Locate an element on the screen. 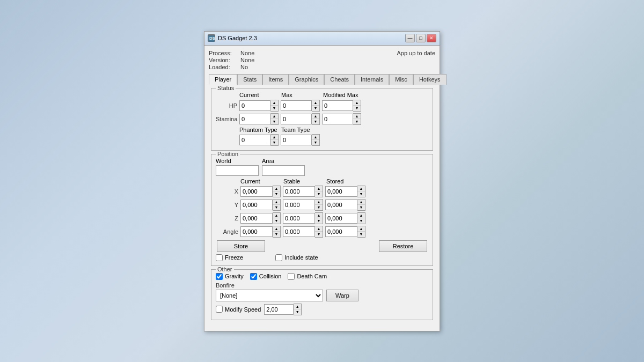  x-stable-down: ▼ is located at coordinates (319, 194).